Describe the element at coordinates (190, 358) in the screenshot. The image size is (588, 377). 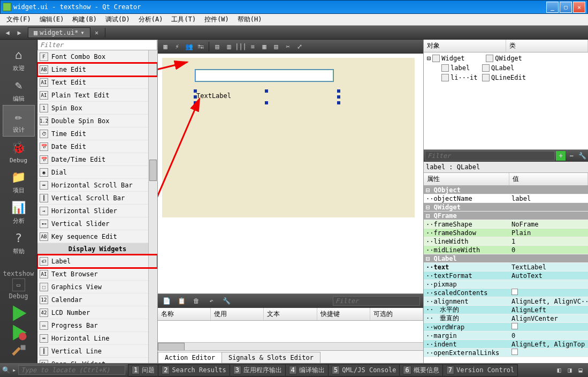
I see `tab-action-editor: Action Editor` at that location.